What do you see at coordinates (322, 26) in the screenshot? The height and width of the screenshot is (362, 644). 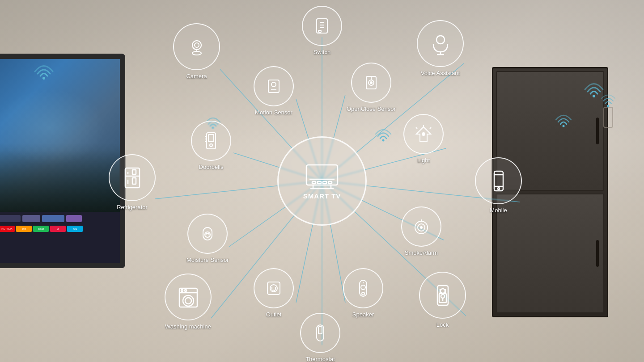 I see `switch-icon` at bounding box center [322, 26].